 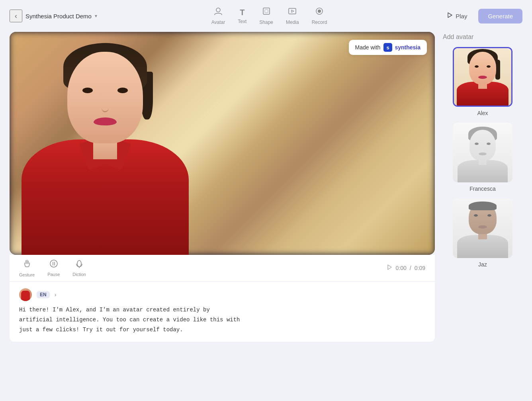 What do you see at coordinates (483, 157) in the screenshot?
I see `avatar-card-francesca: Francesca` at bounding box center [483, 157].